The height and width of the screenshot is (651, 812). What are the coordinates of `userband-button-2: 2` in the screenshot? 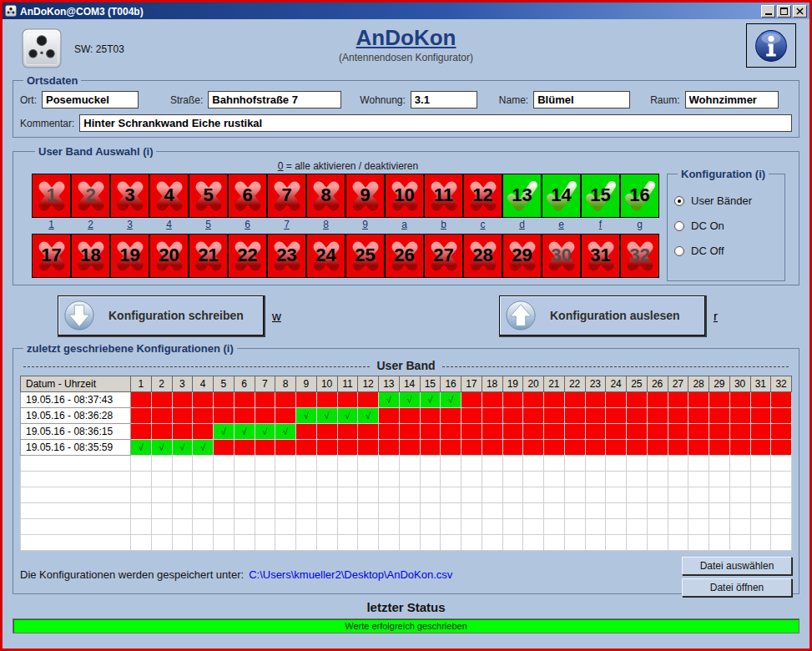 It's located at (90, 195).